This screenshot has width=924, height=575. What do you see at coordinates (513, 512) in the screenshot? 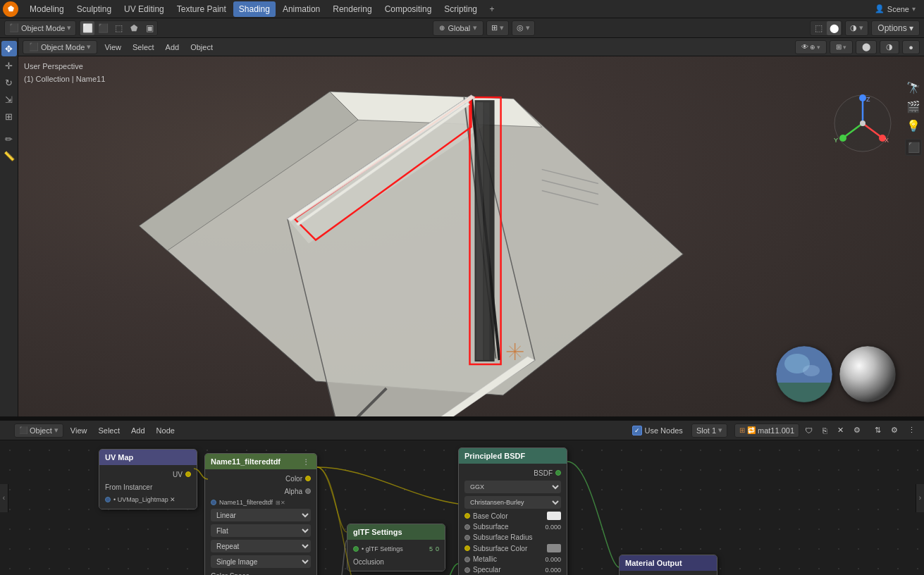
I see `principled-bsdf-node: Principled BSDF BSDF GGX Christanse` at bounding box center [513, 512].